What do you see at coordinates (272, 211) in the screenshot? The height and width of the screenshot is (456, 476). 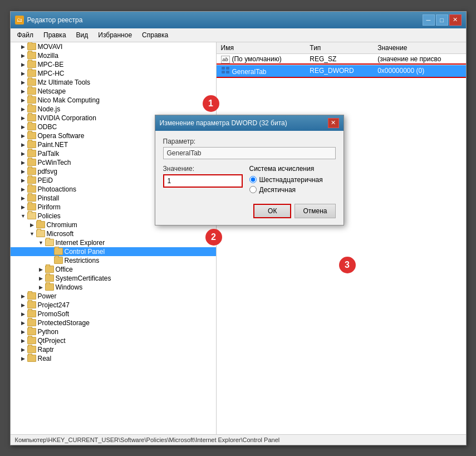 I see `ok-button: ОК` at bounding box center [272, 211].